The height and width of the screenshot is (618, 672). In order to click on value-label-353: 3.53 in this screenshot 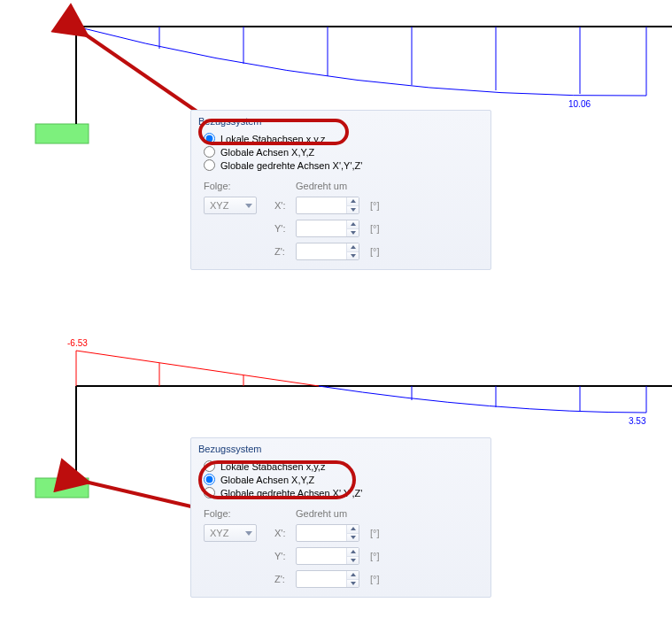, I will do `click(637, 421)`.